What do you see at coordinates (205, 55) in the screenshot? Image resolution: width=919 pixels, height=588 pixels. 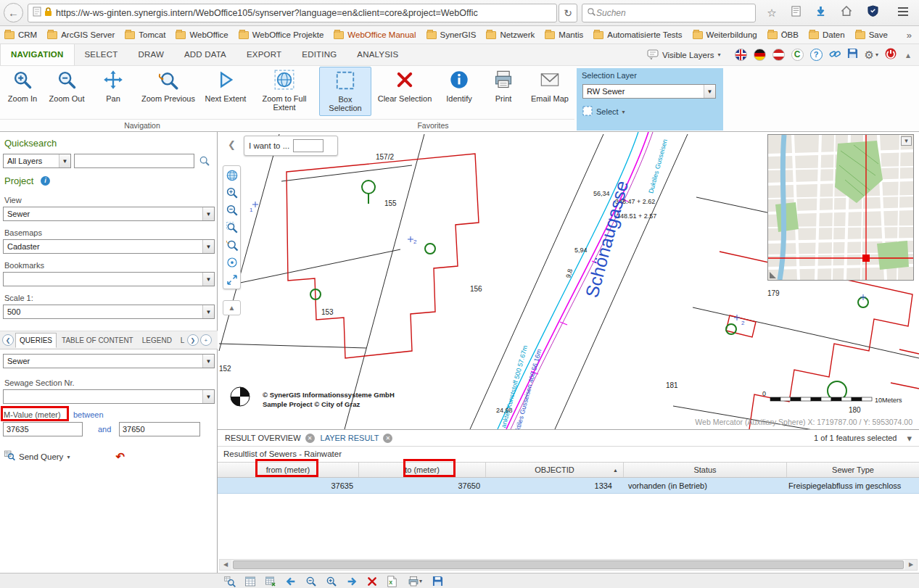 I see `tab-add-data: ADD DATA` at bounding box center [205, 55].